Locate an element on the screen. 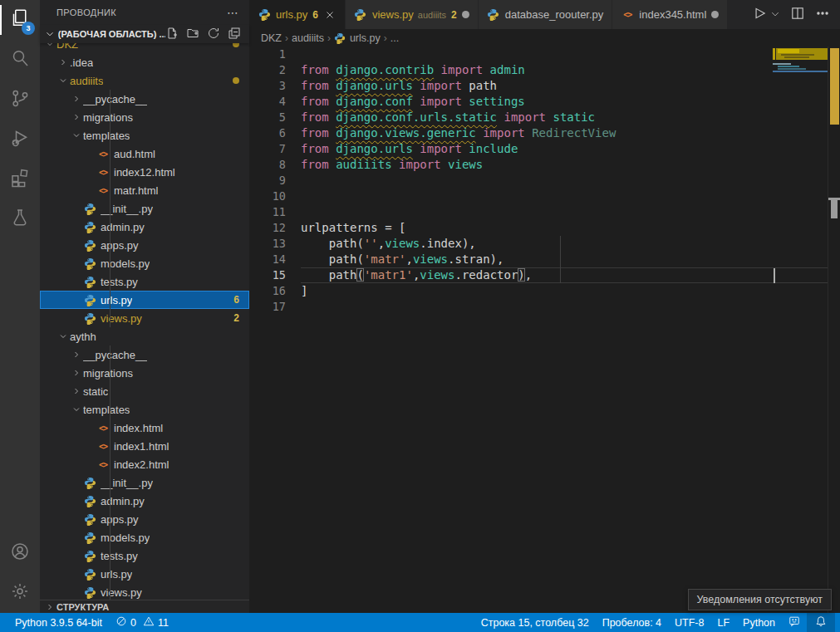 The image size is (840, 632). search-icon is located at coordinates (20, 60).